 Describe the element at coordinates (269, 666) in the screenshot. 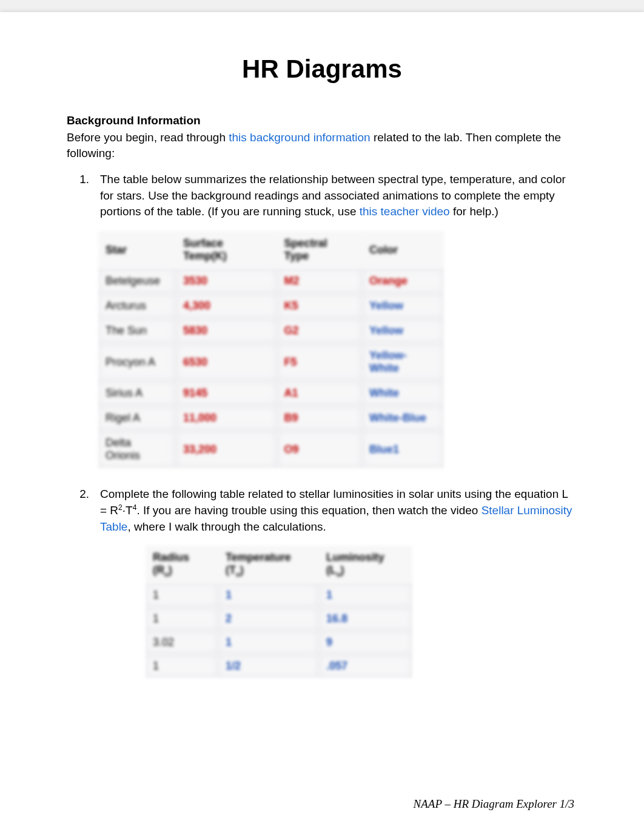

I see `cell-temperature: 1/2` at that location.